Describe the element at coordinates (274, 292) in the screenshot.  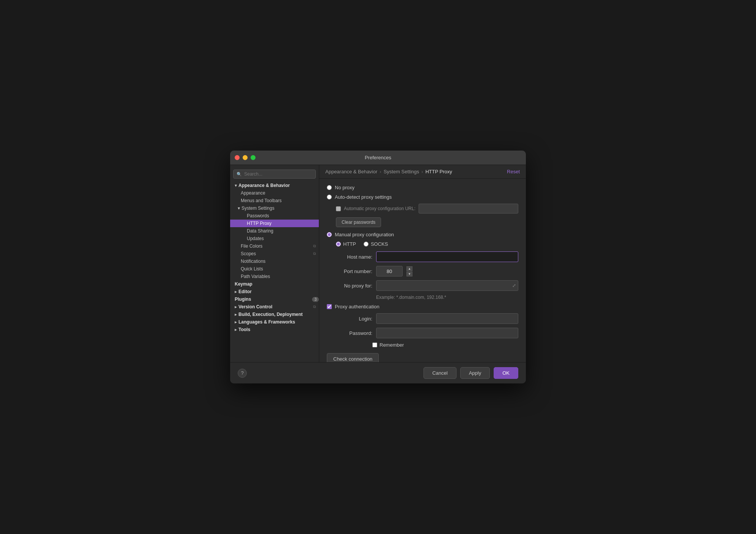
I see `sidebar-item-editor: ▸ Editor` at that location.